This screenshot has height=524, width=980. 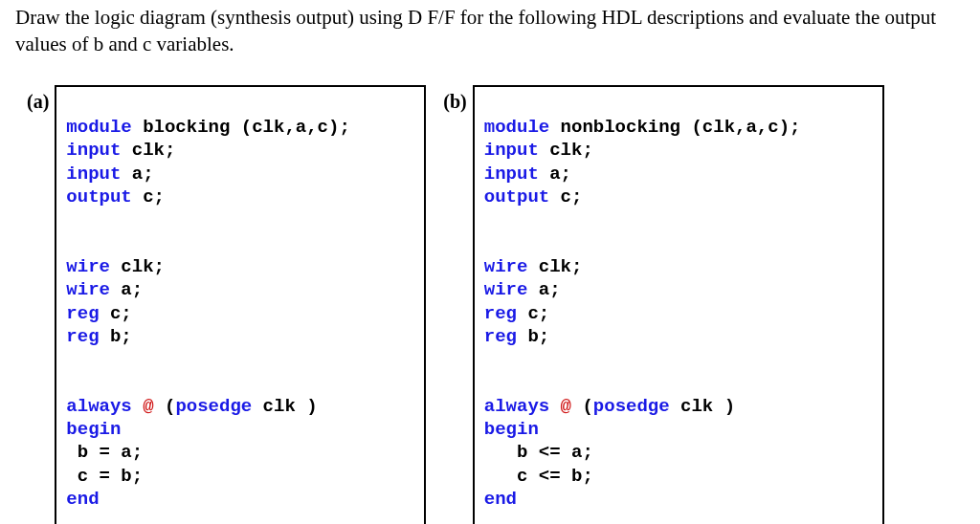 What do you see at coordinates (455, 99) in the screenshot?
I see `label-b: (b)` at bounding box center [455, 99].